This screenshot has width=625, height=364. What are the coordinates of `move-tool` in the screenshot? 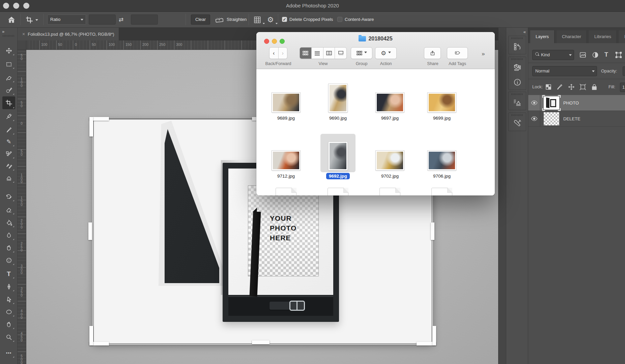 It's located at (9, 51).